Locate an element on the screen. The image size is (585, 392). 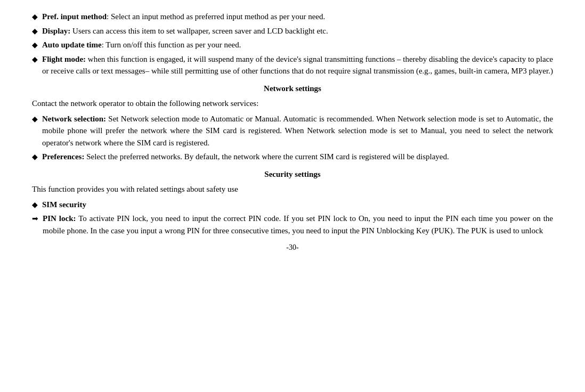
security-intro: This function provides you with related … is located at coordinates (292, 190).